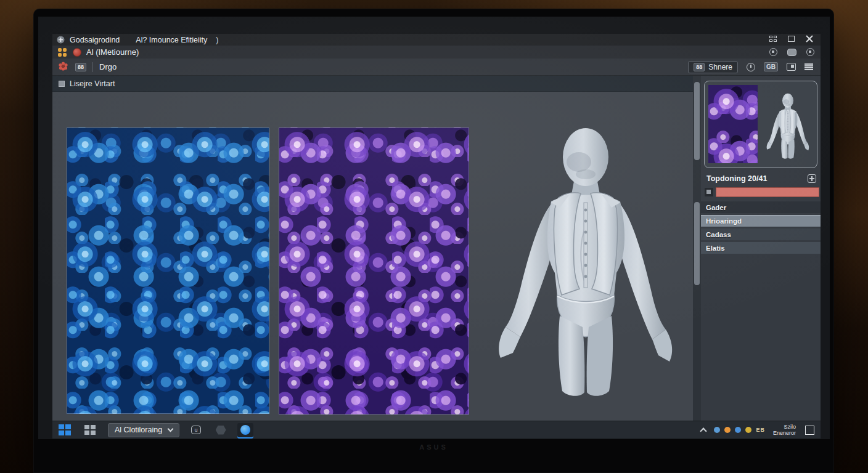 The width and height of the screenshot is (868, 473). What do you see at coordinates (436, 52) in the screenshot?
I see `app-tab-row: Al (IMetiourne)` at bounding box center [436, 52].